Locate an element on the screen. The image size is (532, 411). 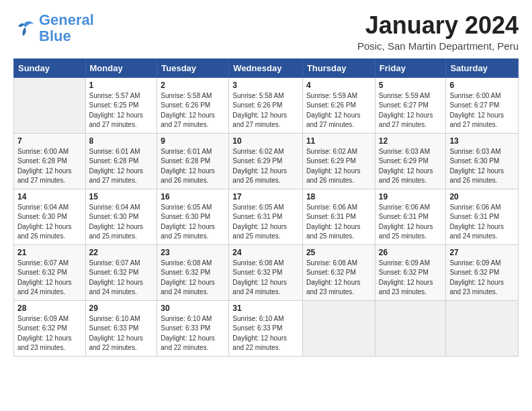
day-info: Sunrise: 6:00 AM Sunset: 6:27 PM Dayligh… is located at coordinates (482, 111).